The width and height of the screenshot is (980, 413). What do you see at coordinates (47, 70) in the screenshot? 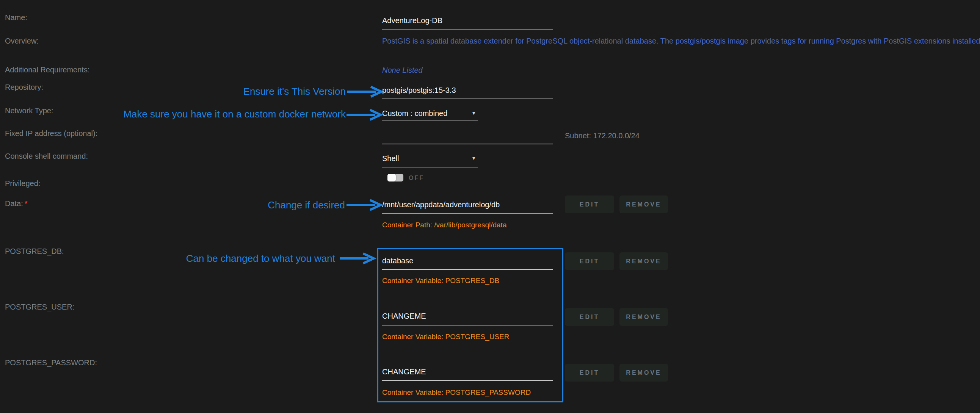
I see `additional-requirements-label: Additional Requirements:` at bounding box center [47, 70].